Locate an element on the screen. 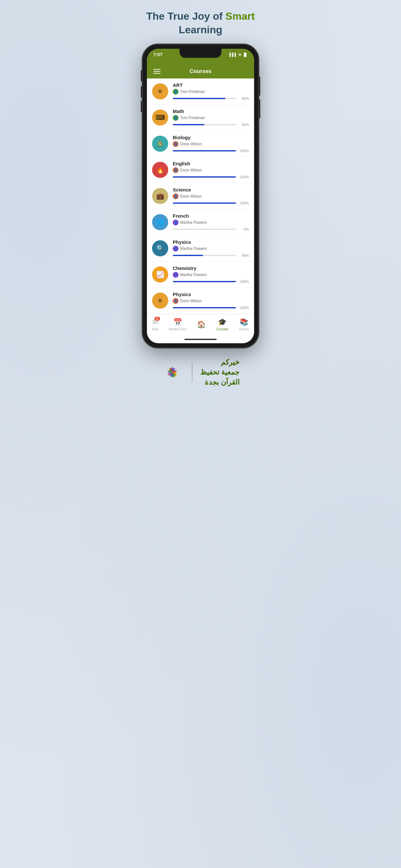 Image resolution: width=401 pixels, height=868 pixels. course-info-physics2: Physics 👤 Doris Wilson 100% is located at coordinates (211, 301).